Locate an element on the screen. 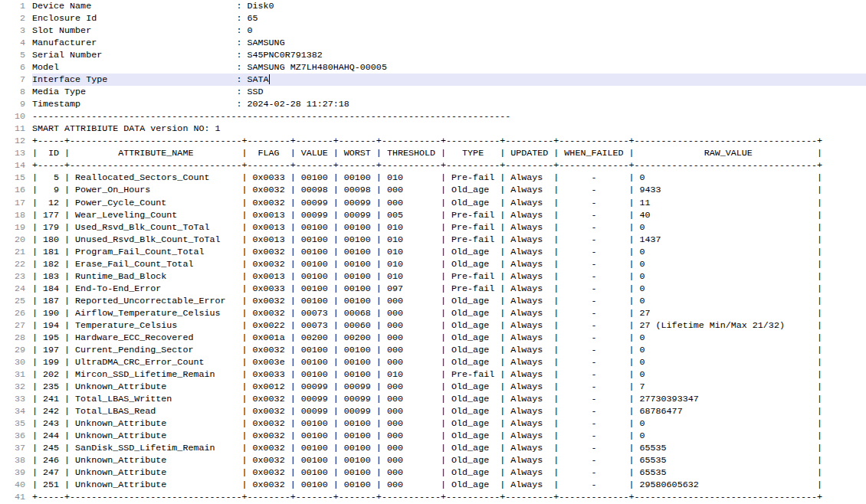 The width and height of the screenshot is (866, 504). editor-line: 13| ID | ATTRIBUTE_NAME | FLAG | VALUE |… is located at coordinates (433, 153).